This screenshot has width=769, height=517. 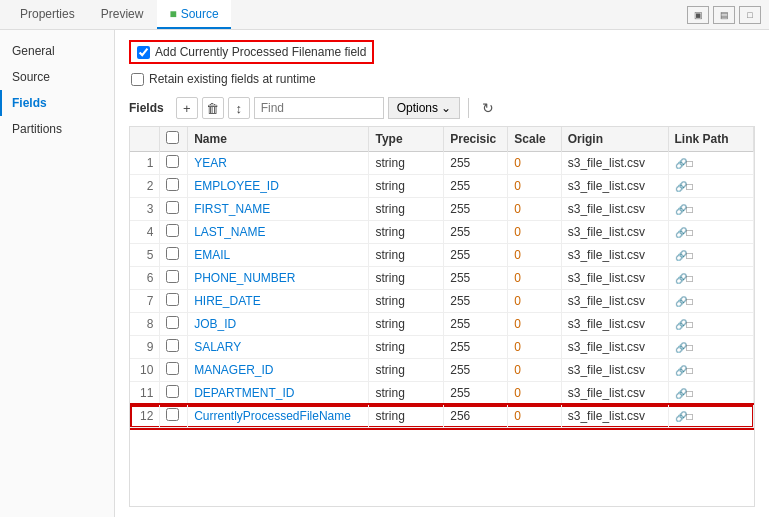 I want to click on table-row: 8 JOB_ID string 255 0 s3_file_list.csv 🔗…, so click(x=442, y=324).